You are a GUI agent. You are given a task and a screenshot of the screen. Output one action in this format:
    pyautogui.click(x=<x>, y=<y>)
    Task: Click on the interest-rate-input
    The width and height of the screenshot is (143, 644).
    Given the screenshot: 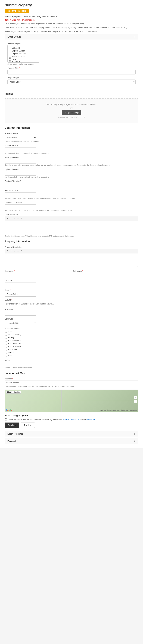 What is the action you would take?
    pyautogui.click(x=20, y=195)
    